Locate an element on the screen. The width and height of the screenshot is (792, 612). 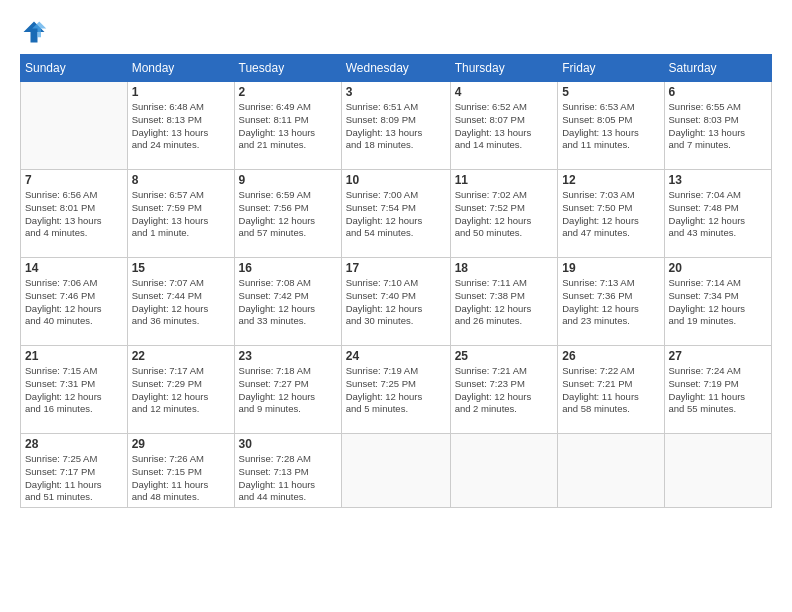
calendar-week-2: 14Sunrise: 7:06 AM Sunset: 7:46 PM Dayli… is located at coordinates (396, 302).